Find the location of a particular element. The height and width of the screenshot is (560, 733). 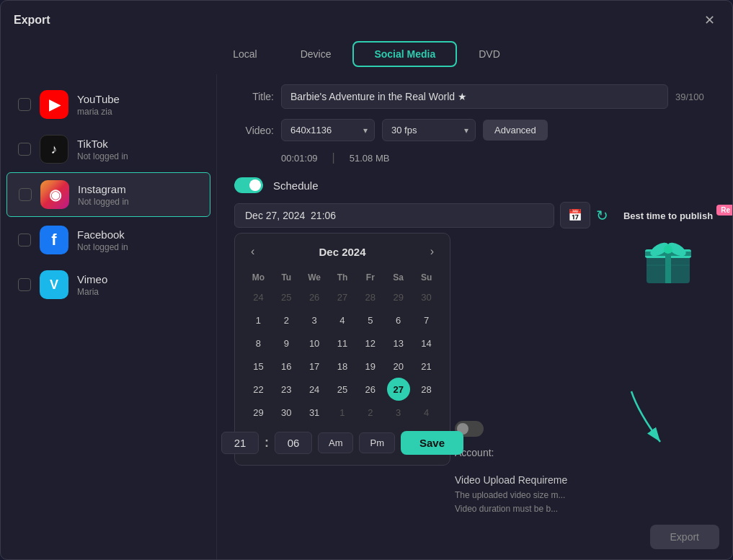

fps-select: 30 fps 24 fps 60 fps is located at coordinates (429, 130).